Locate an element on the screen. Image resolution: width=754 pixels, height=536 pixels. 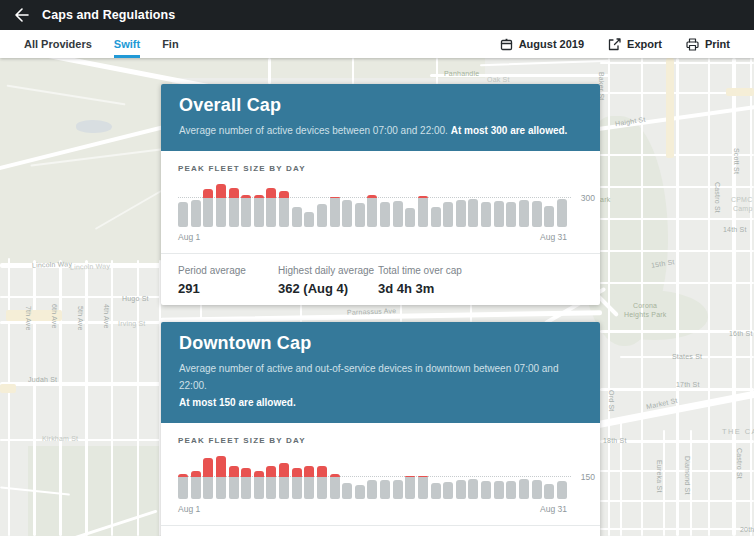
print-button: Print is located at coordinates (708, 44).